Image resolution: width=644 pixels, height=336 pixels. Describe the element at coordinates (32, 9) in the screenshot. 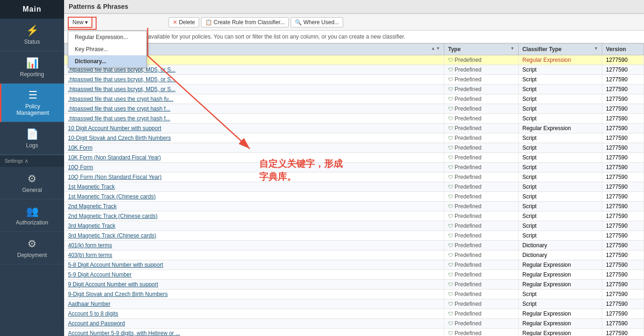

I see `sidebar-top-label: Main` at that location.